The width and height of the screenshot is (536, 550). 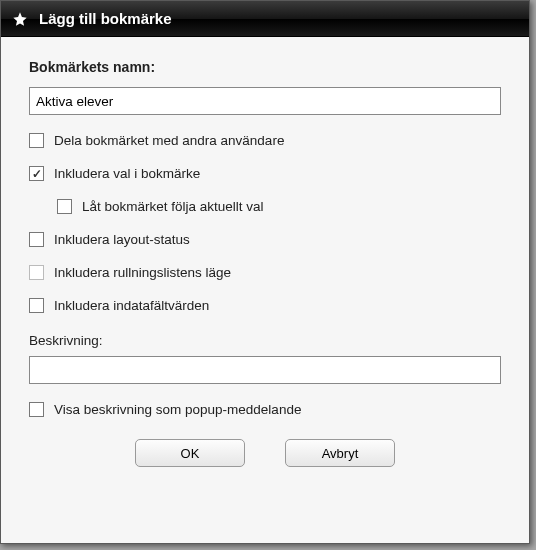 I want to click on star-icon, so click(x=20, y=19).